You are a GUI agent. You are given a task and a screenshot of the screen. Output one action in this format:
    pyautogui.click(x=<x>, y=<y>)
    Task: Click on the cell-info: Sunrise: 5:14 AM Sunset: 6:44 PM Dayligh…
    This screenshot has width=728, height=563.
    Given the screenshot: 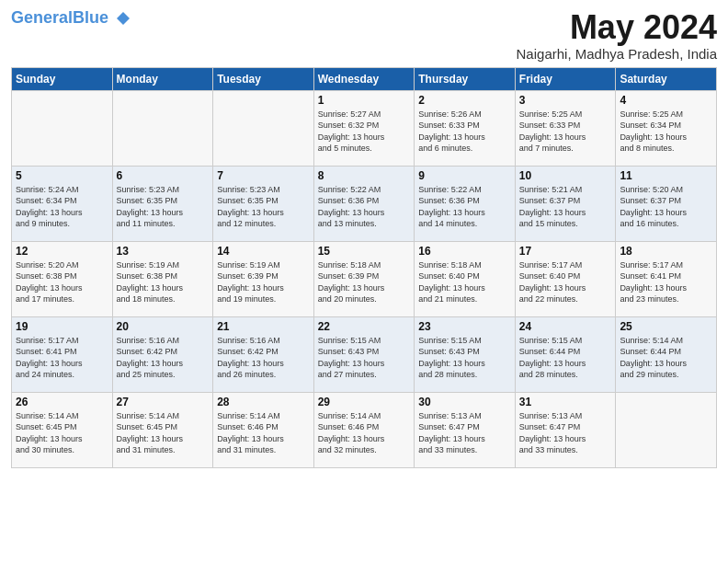 What is the action you would take?
    pyautogui.click(x=665, y=358)
    